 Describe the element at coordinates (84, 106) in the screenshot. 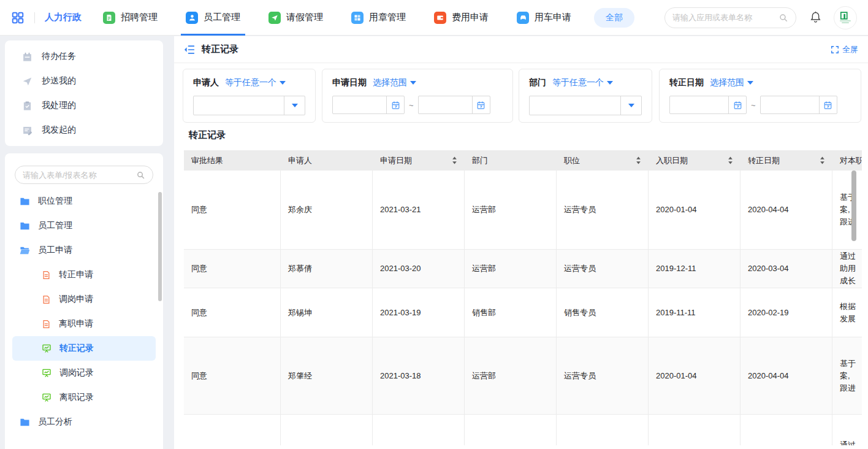

I see `sidebar-item-handled-by-me: 我处理的` at that location.